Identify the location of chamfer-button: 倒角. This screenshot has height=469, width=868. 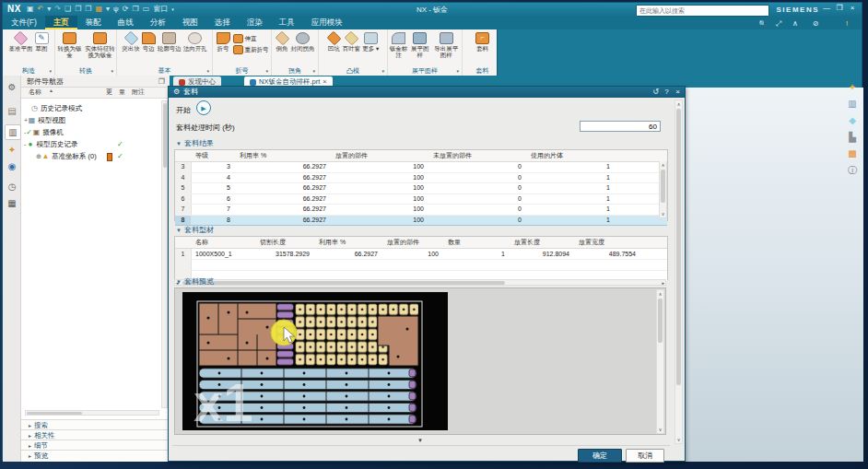
(282, 42).